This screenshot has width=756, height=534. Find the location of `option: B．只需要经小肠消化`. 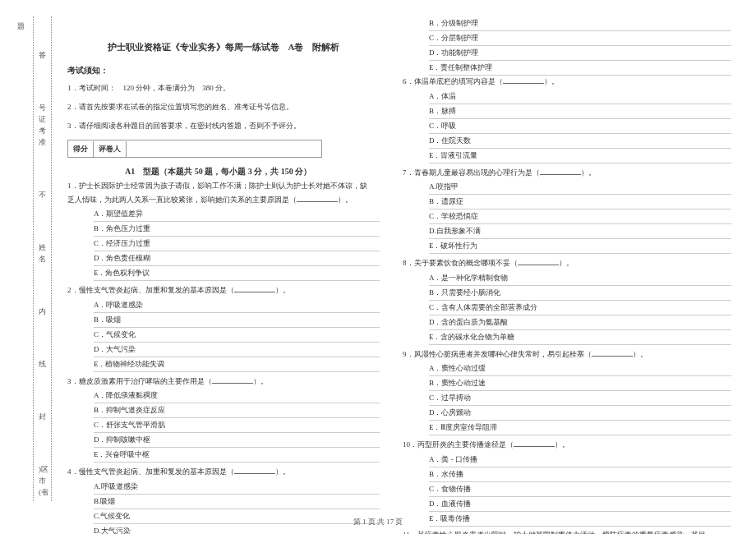

option: B．只需要经小肠消化 is located at coordinates (580, 293).